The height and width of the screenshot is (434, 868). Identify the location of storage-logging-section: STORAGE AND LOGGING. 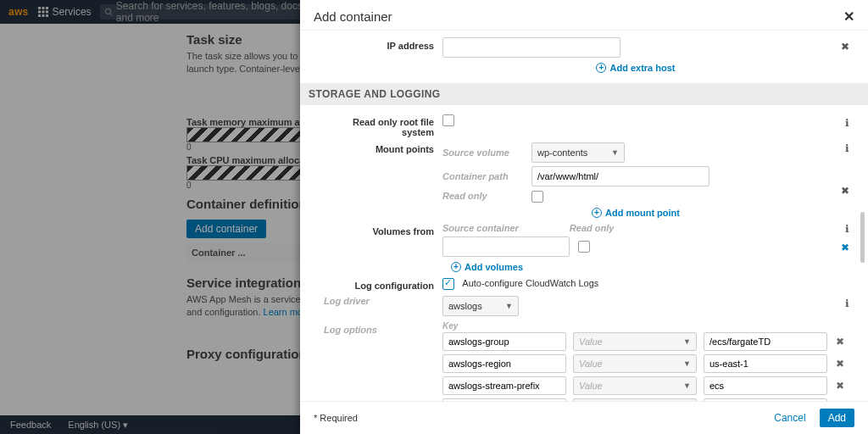
(584, 94).